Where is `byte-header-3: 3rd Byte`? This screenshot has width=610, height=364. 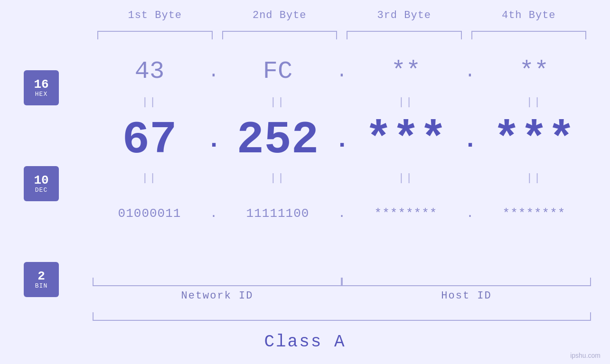
byte-header-3: 3rd Byte is located at coordinates (404, 15).